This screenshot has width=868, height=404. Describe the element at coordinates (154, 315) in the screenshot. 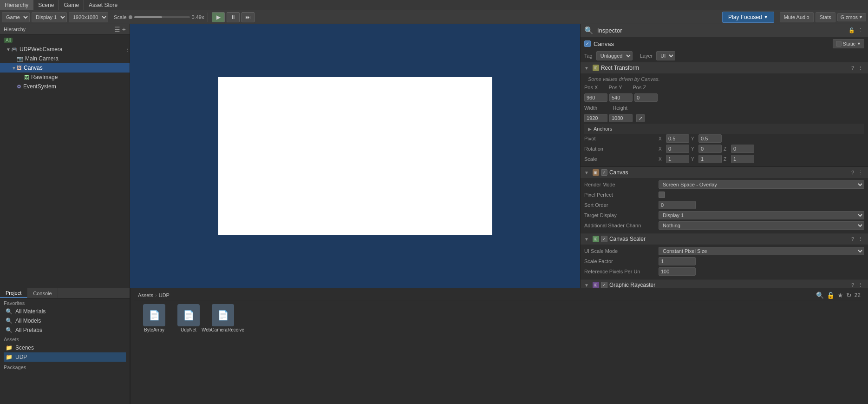

I see `byte-array-icon: 📄` at that location.